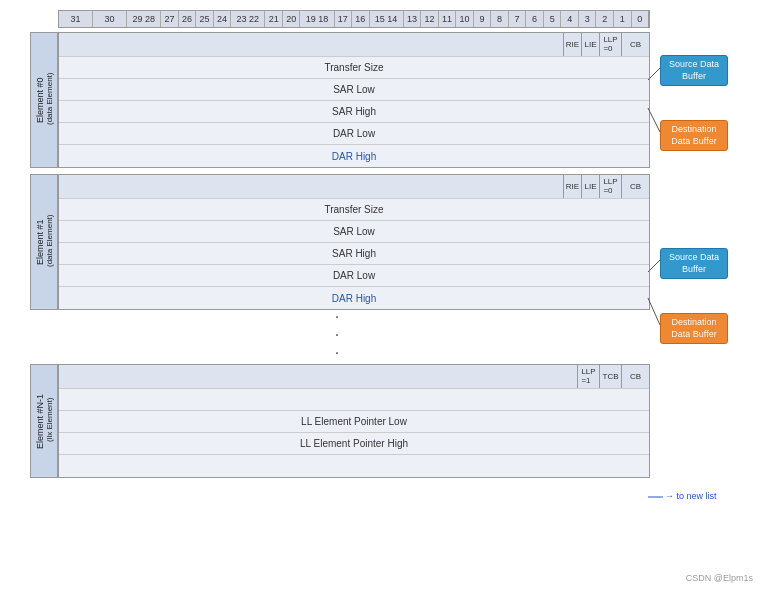 This screenshot has height=591, width=765. I want to click on watermark: CSDN @Elpm1s, so click(720, 578).